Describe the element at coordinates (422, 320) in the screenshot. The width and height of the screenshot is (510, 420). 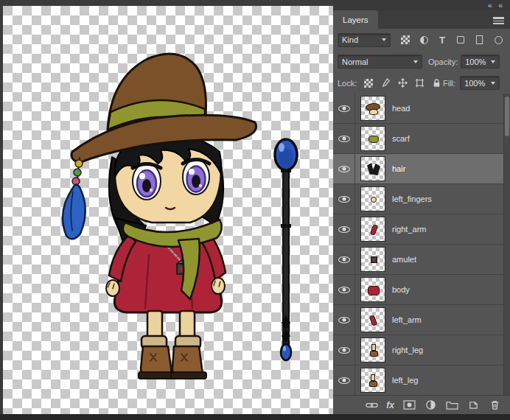
I see `layer-row-left-arm: left_arm` at that location.